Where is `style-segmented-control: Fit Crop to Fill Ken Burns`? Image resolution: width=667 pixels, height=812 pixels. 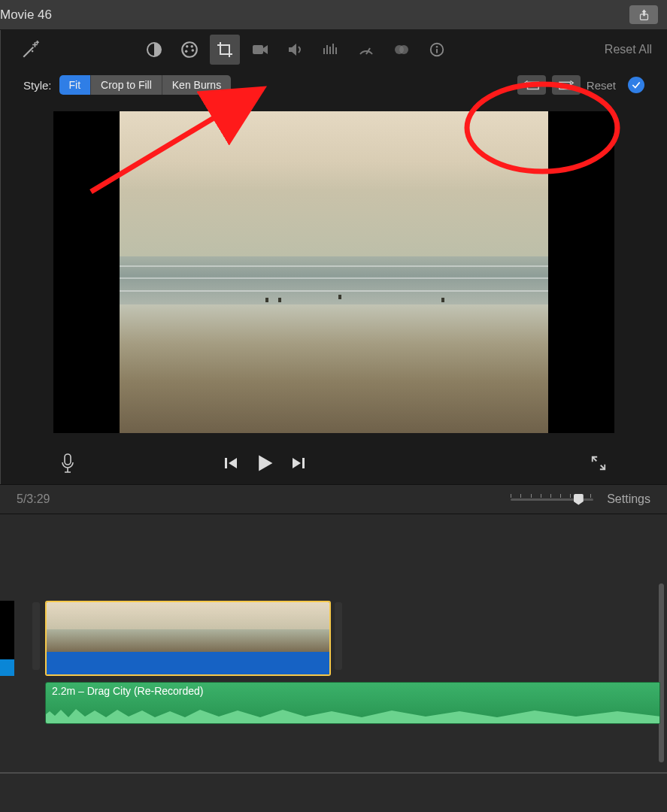
style-segmented-control: Fit Crop to Fill Ken Burns is located at coordinates (146, 85).